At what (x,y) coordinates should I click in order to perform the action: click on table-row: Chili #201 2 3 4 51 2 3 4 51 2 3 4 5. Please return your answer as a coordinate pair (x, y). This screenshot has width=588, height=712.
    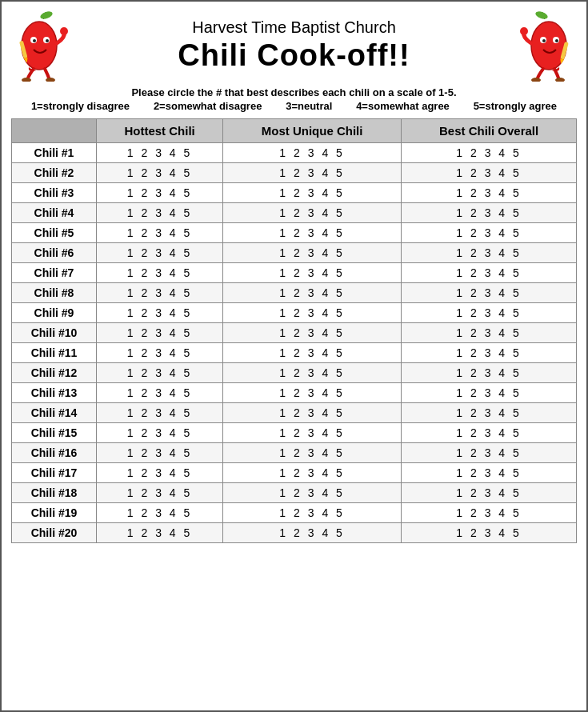
    Looking at the image, I should click on (294, 533).